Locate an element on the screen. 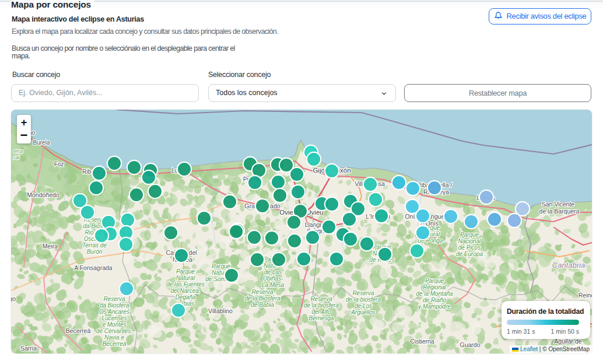 The width and height of the screenshot is (603, 364). svg-text: de las Fuentes is located at coordinates (185, 285).